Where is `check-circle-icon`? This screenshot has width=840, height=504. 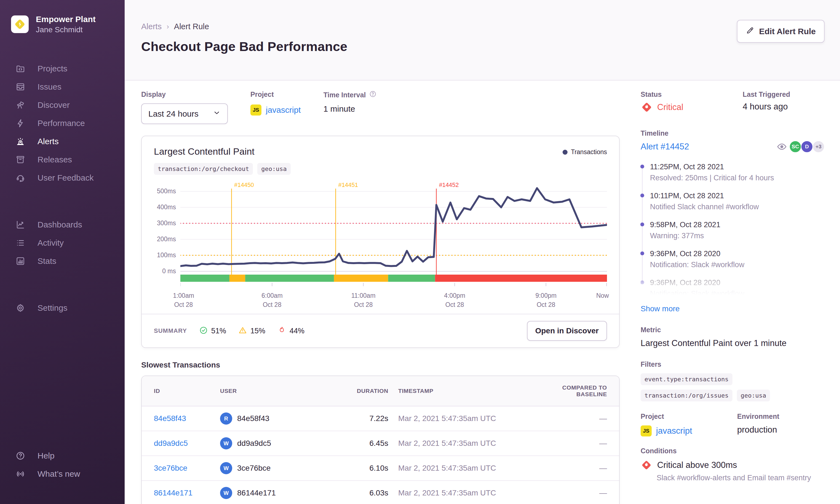
check-circle-icon is located at coordinates (203, 331).